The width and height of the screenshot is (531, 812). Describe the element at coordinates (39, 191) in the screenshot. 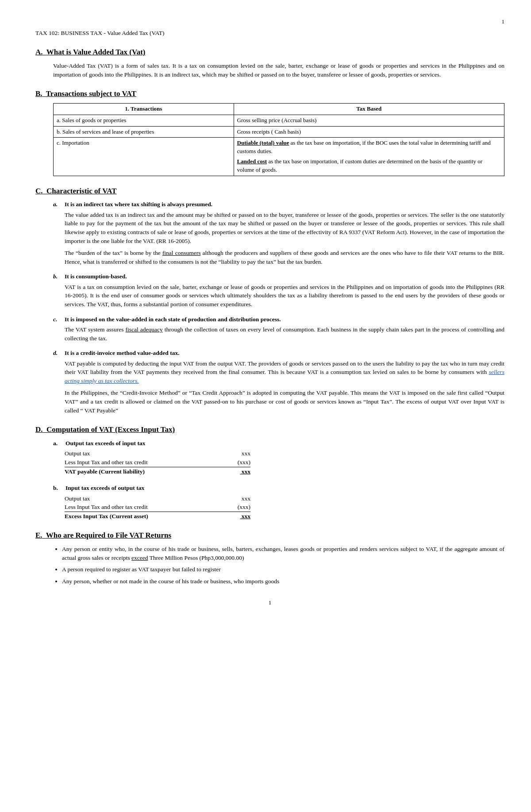

I see `section-c-letter: C.` at that location.